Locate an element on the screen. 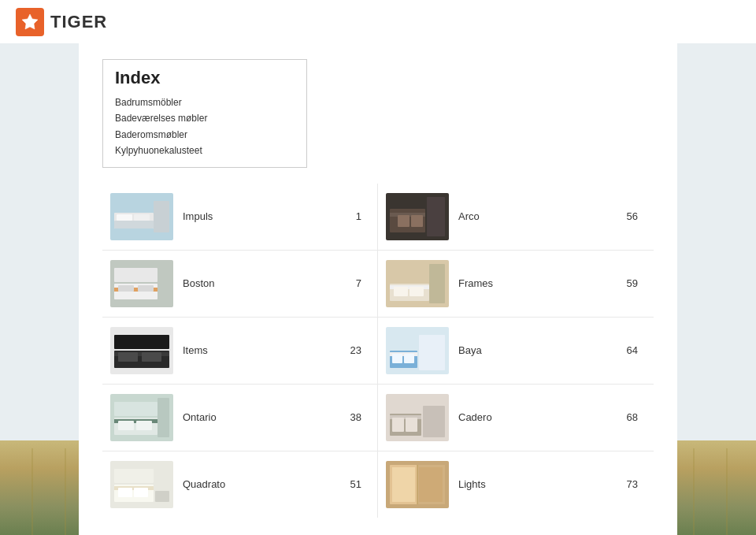 The height and width of the screenshot is (535, 756). thumbnail-quadrato is located at coordinates (142, 485).